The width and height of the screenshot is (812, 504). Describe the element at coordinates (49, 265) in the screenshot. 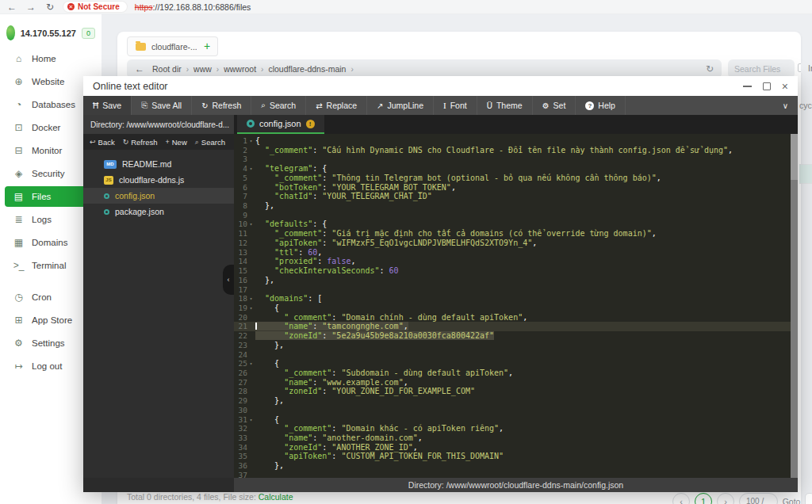

I see `sidebar-item-terminal: >_Terminal` at that location.